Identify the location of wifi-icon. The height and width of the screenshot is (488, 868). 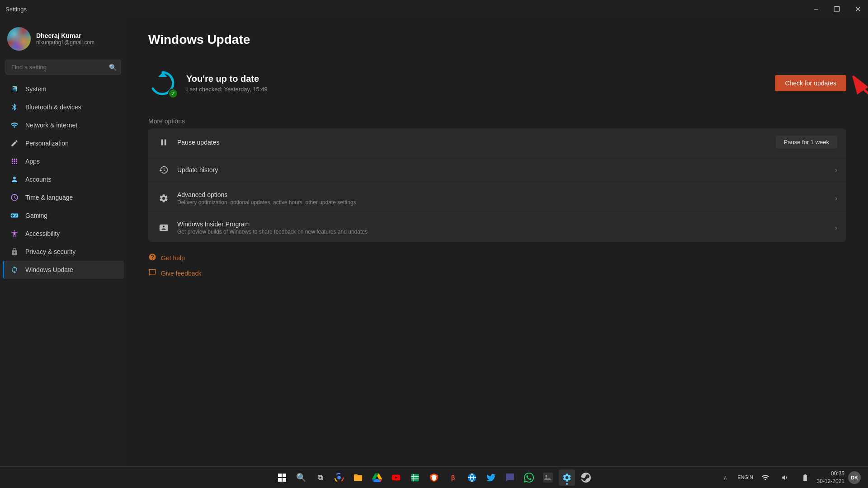
(765, 478).